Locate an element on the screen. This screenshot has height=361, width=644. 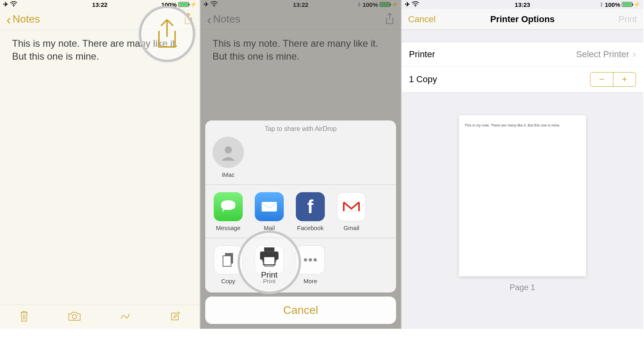
print-icon is located at coordinates (269, 260).